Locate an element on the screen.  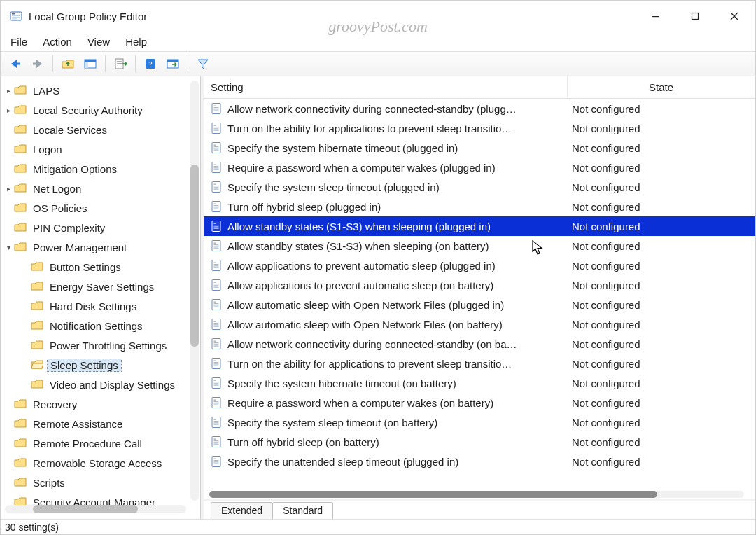
tree-item: ▸ Local Security Authority is located at coordinates (101, 110).